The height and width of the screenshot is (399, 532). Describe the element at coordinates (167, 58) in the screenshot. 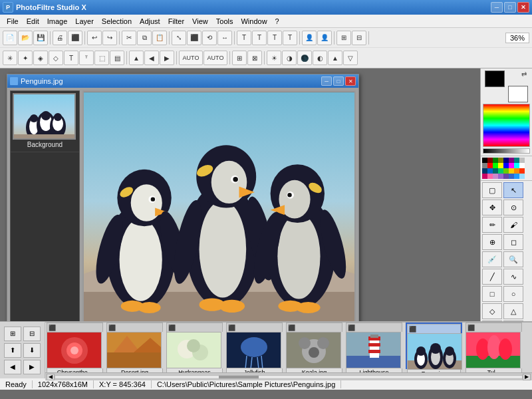

I see `tb2-11: ▶` at that location.